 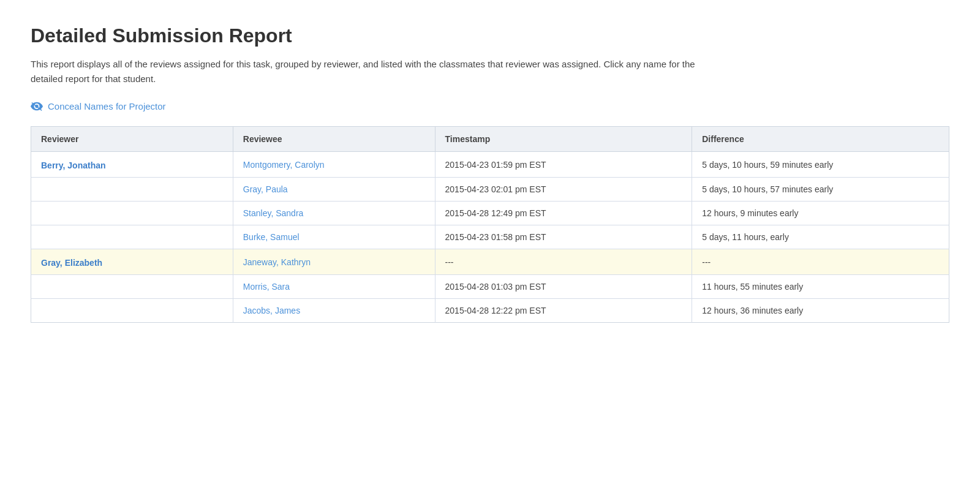 I want to click on difference-cell: 11 hours, 55 minutes early, so click(x=821, y=287).